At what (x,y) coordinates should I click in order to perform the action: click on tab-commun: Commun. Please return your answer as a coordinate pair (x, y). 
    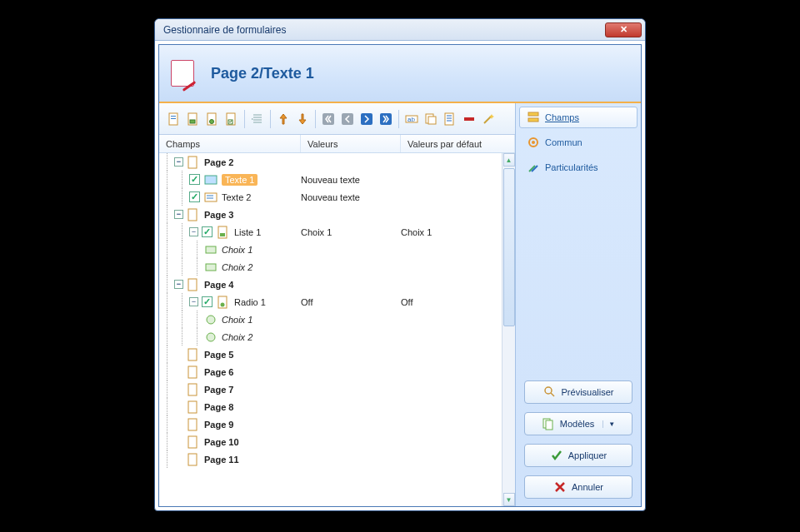
    Looking at the image, I should click on (578, 142).